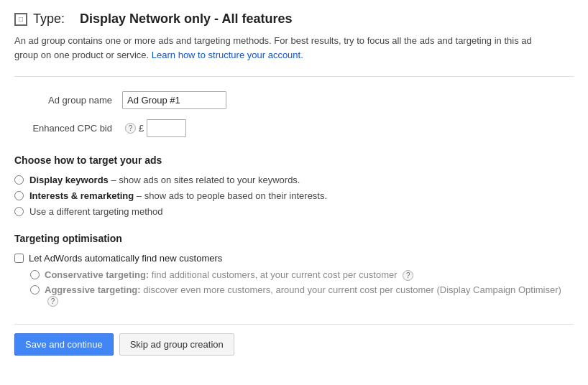  Describe the element at coordinates (309, 296) in the screenshot. I see `aggressive-label: Aggressive targeting: discover even more…` at that location.